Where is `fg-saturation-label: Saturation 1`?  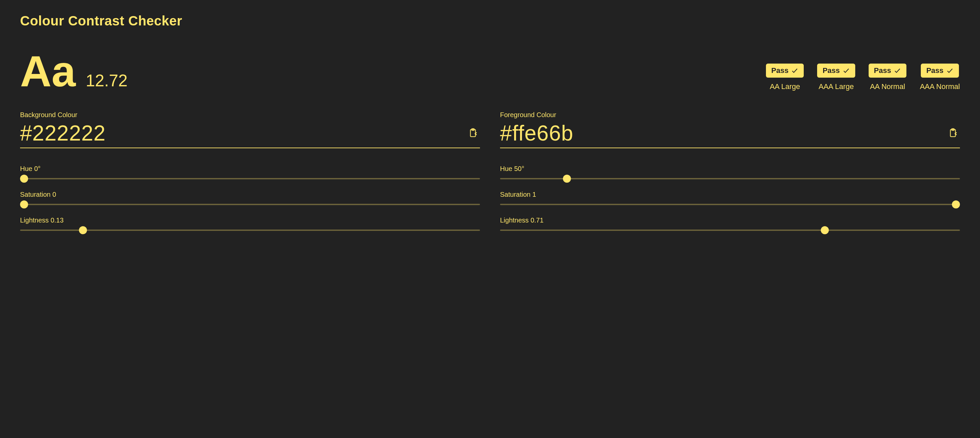 fg-saturation-label: Saturation 1 is located at coordinates (730, 194).